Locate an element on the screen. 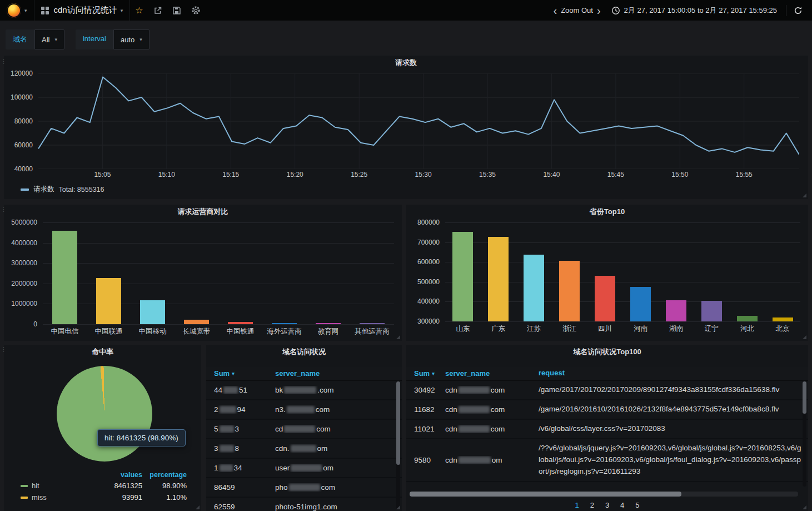 Image resolution: width=812 pixels, height=511 pixels. bar-中国电信 is located at coordinates (65, 277).